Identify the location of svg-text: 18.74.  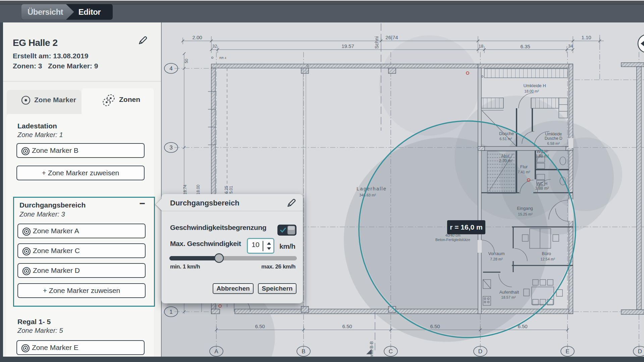
(185, 190).